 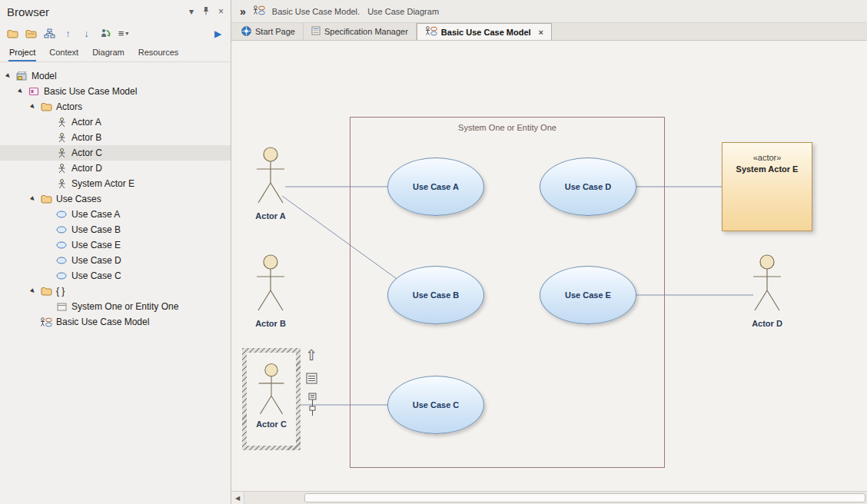 I want to click on tree-item-actor-b: Actor B, so click(x=115, y=138).